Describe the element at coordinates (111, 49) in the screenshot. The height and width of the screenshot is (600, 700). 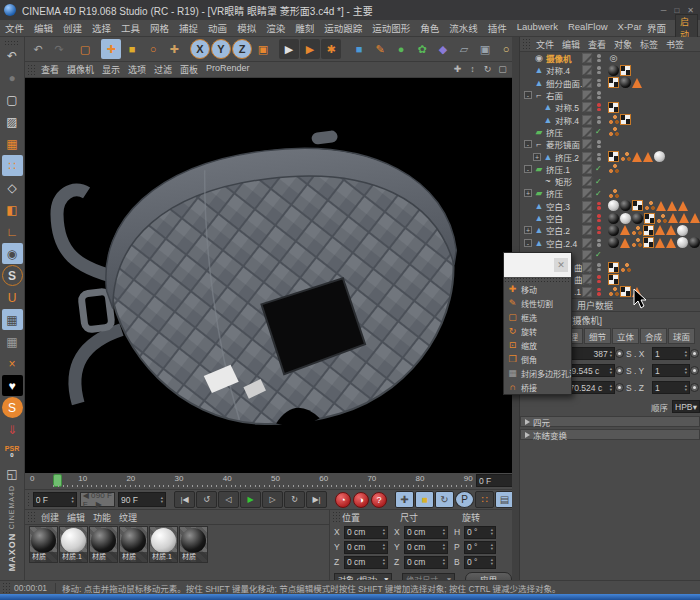
I see `move-tool-icon: ✚` at that location.